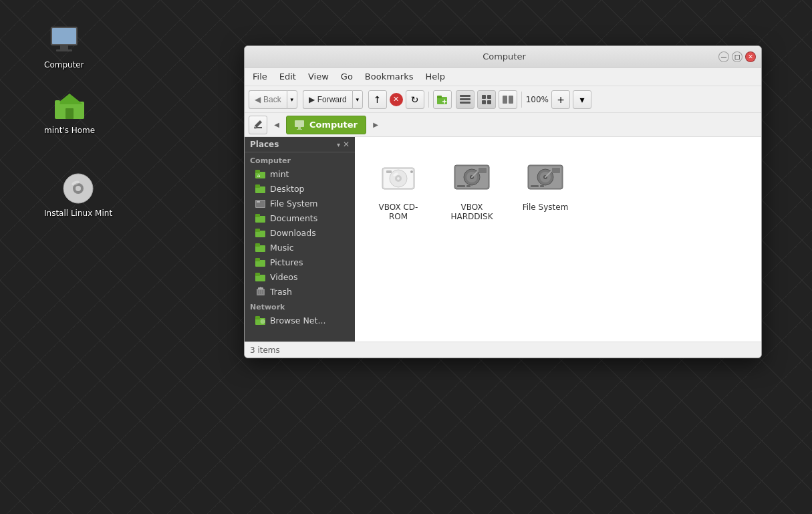 This screenshot has height=514, width=812. What do you see at coordinates (78, 195) in the screenshot?
I see `desktop-icon-install: Install Linux Mint` at bounding box center [78, 195].